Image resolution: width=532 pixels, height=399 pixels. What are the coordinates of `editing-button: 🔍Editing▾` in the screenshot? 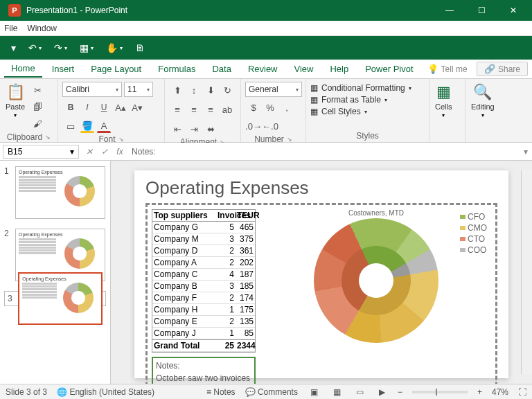 It's located at (483, 101).